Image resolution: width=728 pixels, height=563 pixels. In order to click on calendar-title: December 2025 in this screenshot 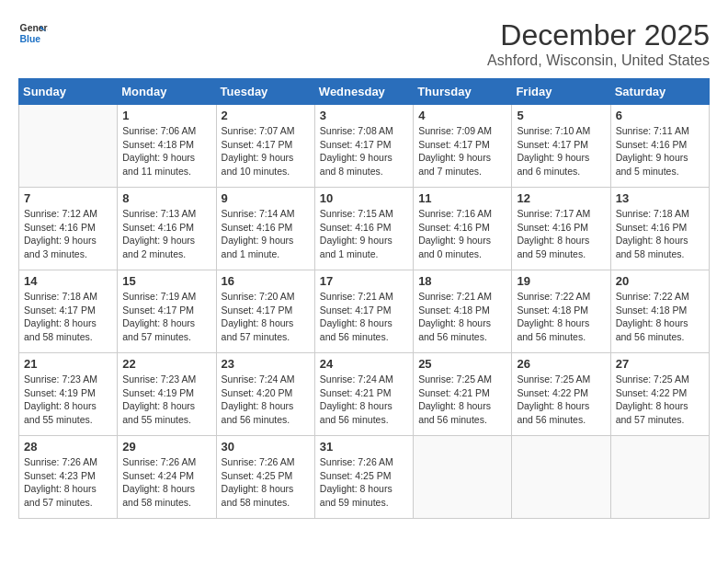, I will do `click(598, 35)`.